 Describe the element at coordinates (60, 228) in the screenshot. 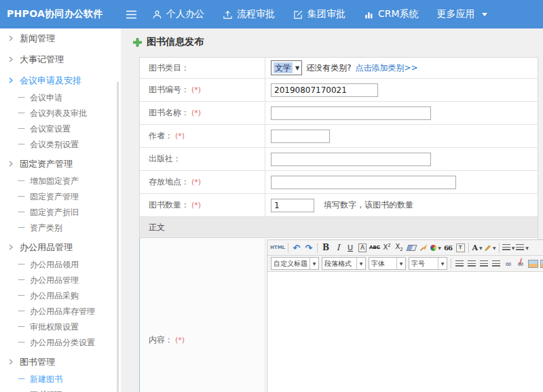

I see `sidebar-item: 一资产类别` at that location.